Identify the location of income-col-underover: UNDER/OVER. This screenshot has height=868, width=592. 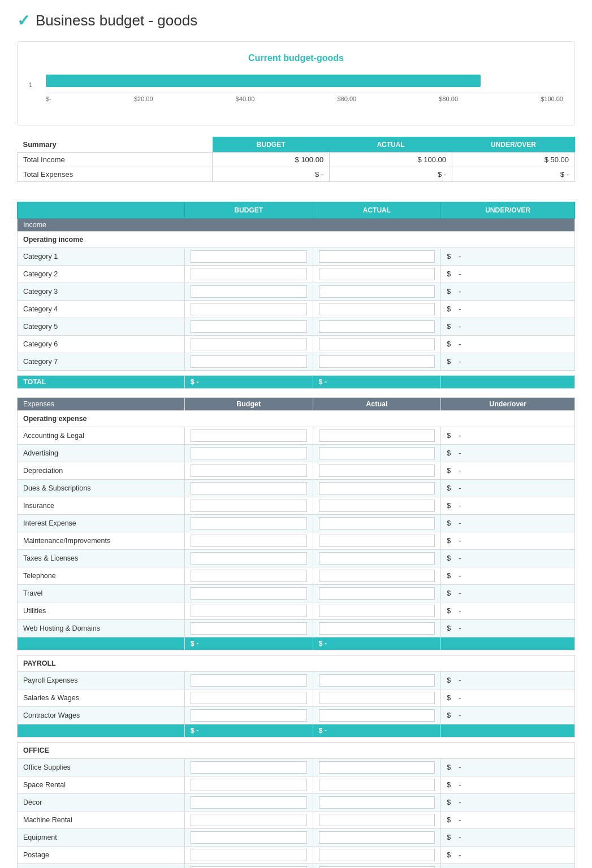
(508, 210).